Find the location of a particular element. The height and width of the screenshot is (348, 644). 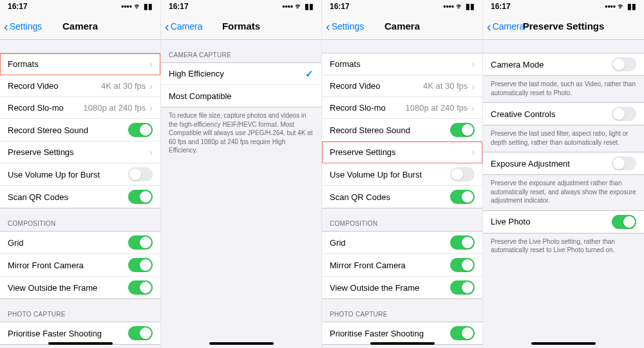

settings-row: Camera Mode is located at coordinates (564, 64).